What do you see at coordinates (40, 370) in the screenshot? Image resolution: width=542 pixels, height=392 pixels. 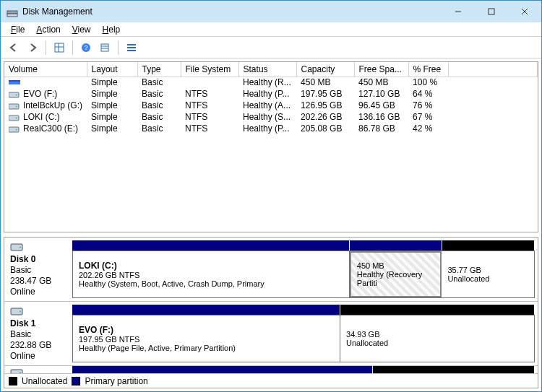 I see `disk-label: Disk 2` at bounding box center [40, 370].